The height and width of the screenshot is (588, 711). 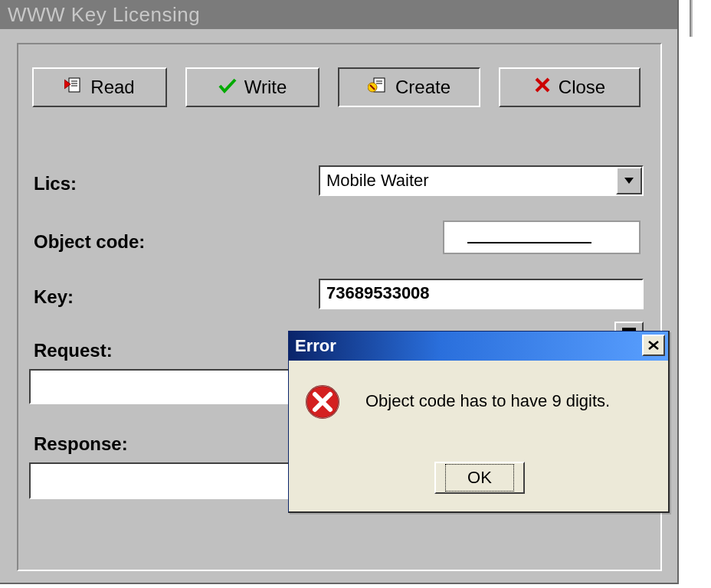 What do you see at coordinates (316, 346) in the screenshot?
I see `dialog-title: Error` at bounding box center [316, 346].